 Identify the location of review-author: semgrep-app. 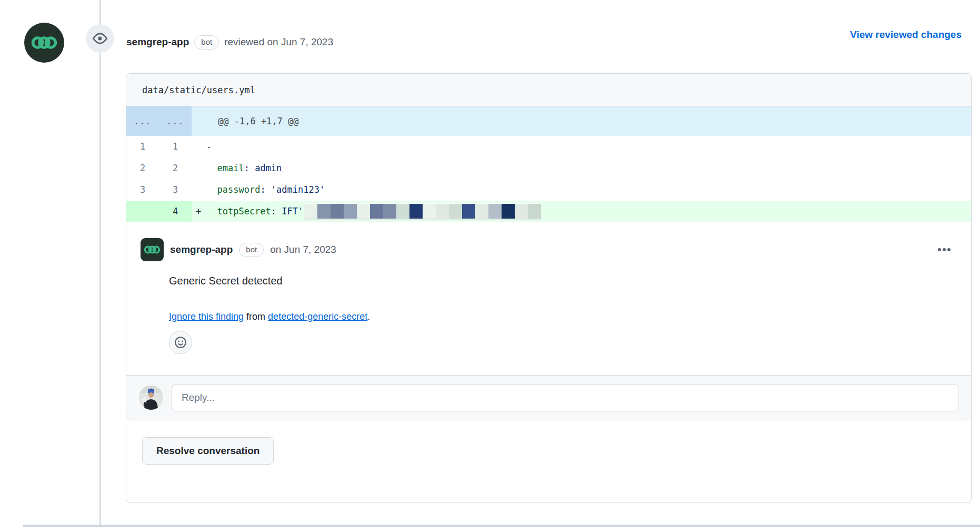
(158, 42).